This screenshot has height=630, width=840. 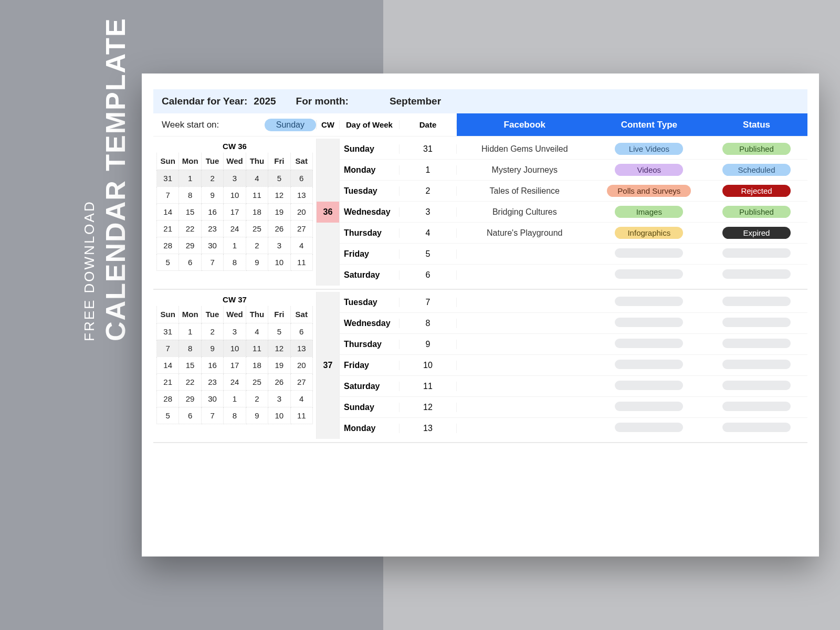 What do you see at coordinates (168, 212) in the screenshot?
I see `mini-cell: 14` at bounding box center [168, 212].